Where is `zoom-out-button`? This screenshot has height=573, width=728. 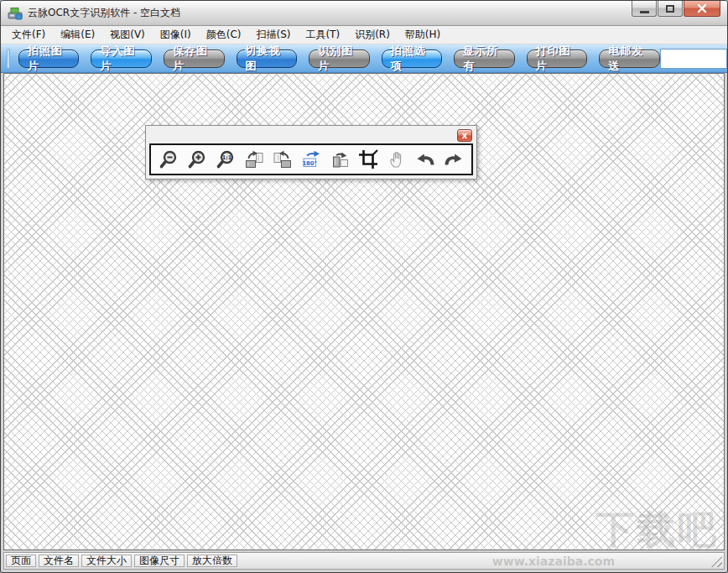
zoom-out-button is located at coordinates (169, 159).